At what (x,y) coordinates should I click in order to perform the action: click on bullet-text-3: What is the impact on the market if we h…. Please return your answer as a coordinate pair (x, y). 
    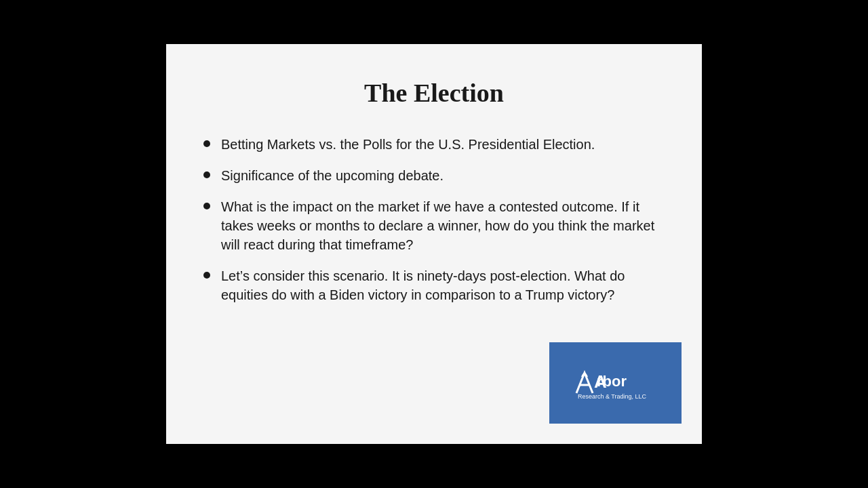
    Looking at the image, I should click on (443, 226).